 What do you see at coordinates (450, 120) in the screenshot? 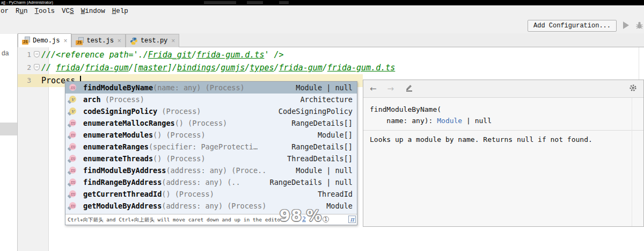
I see `doc-module-link: Module` at bounding box center [450, 120].